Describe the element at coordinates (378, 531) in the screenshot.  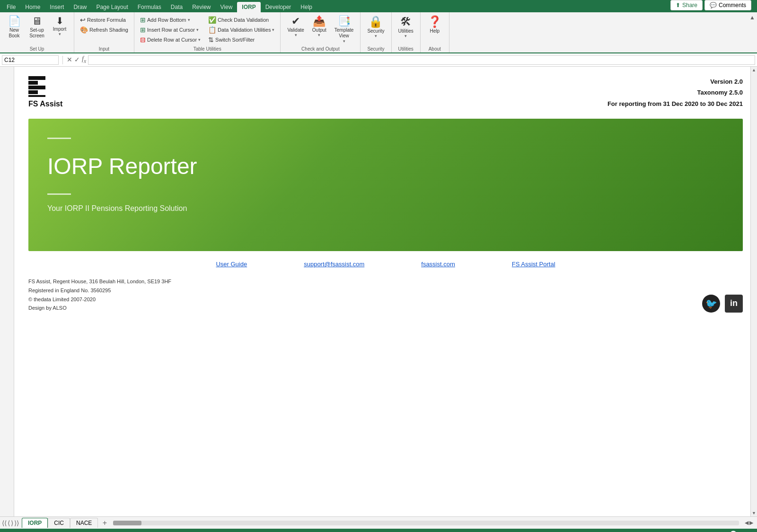
I see `status-bar: ⊞ ⊟ ≡ 100%` at that location.